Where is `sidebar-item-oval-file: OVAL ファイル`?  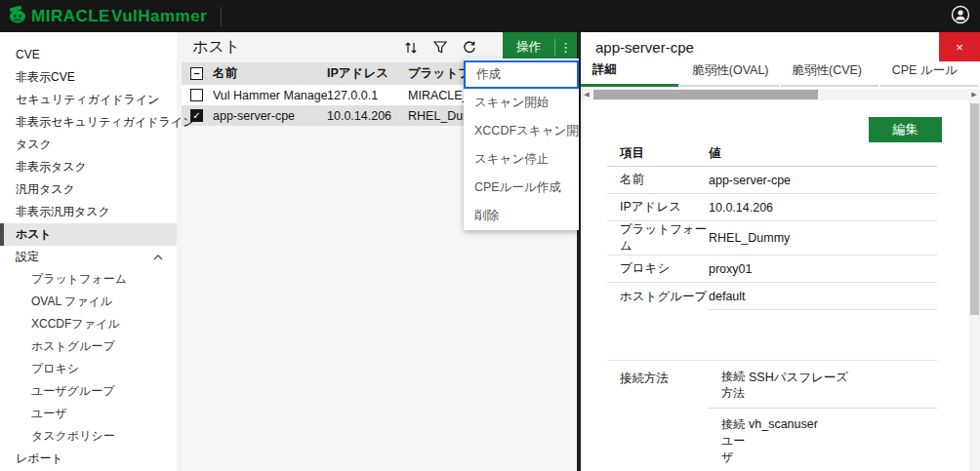
sidebar-item-oval-file: OVAL ファイル is located at coordinates (88, 302).